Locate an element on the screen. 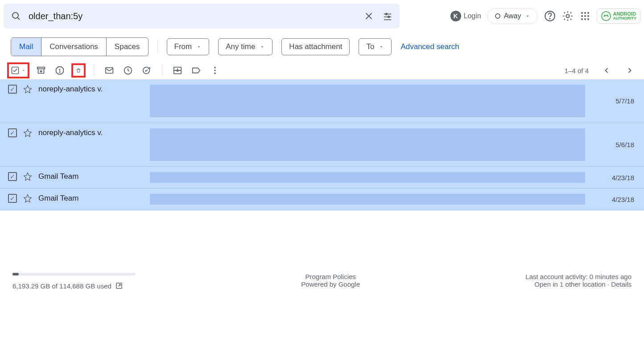  footer-right: Last account activity: 0 minutes ago Ope… is located at coordinates (578, 280).